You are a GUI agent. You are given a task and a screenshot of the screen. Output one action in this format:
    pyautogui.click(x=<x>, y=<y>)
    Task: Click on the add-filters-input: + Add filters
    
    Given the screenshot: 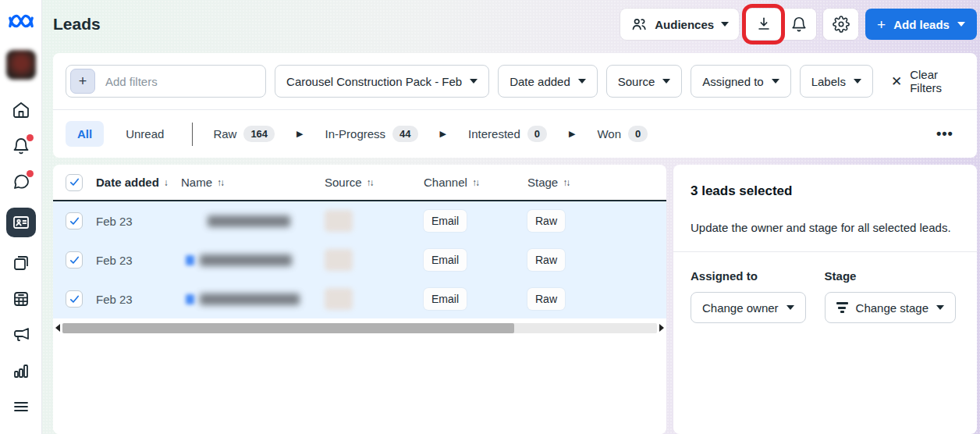 What is the action you would take?
    pyautogui.click(x=165, y=81)
    